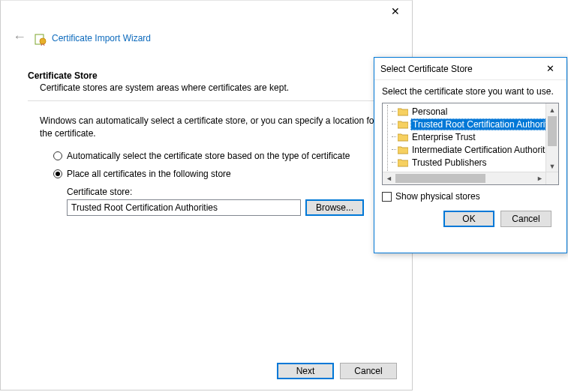 The width and height of the screenshot is (568, 392). What do you see at coordinates (467, 150) in the screenshot?
I see `tree-item-intermediate: Intermediate Certification Authorities` at bounding box center [467, 150].